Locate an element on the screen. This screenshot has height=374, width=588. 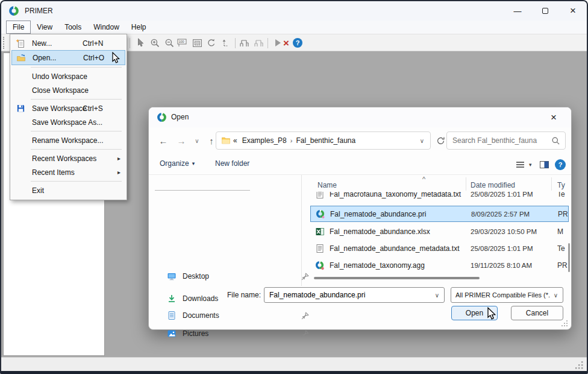
recent-locations-button: ∨ is located at coordinates (197, 141).